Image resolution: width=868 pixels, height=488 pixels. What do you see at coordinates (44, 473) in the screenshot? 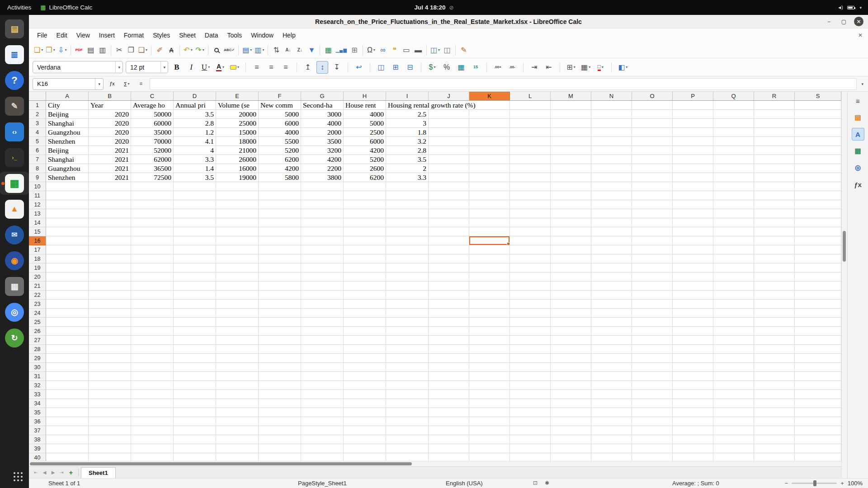
I see `previous-sheet-button: ◀` at bounding box center [44, 473].